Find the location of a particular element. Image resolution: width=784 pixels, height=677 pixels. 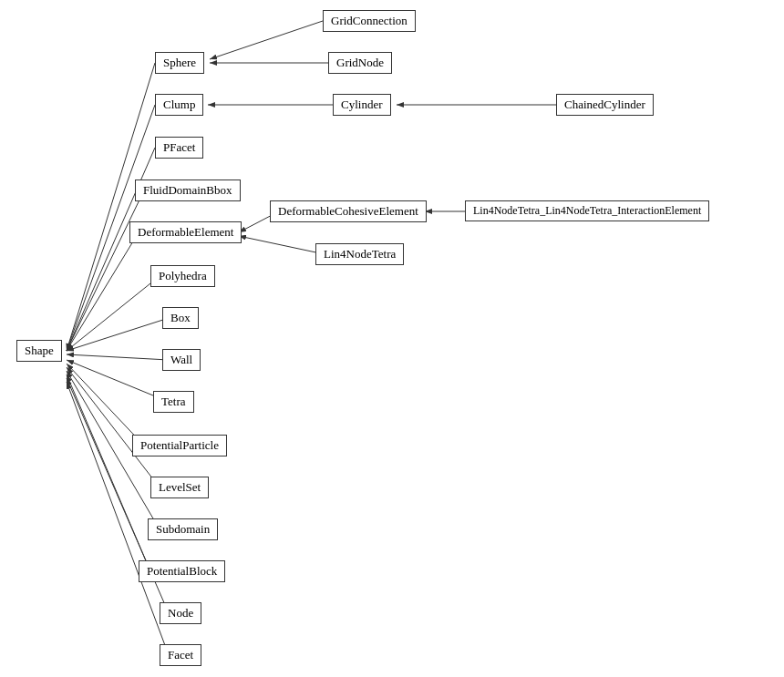

node-Node: Node is located at coordinates (181, 613).